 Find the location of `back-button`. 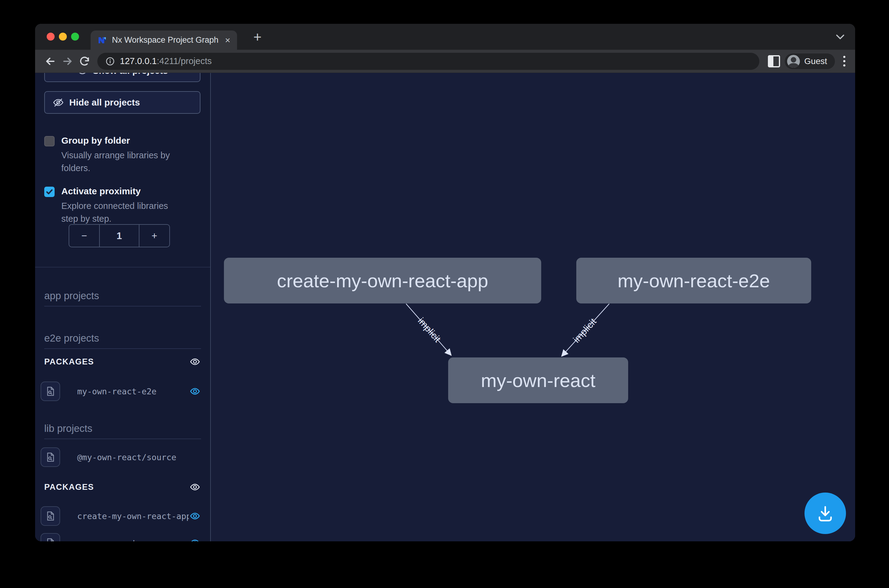

back-button is located at coordinates (50, 62).